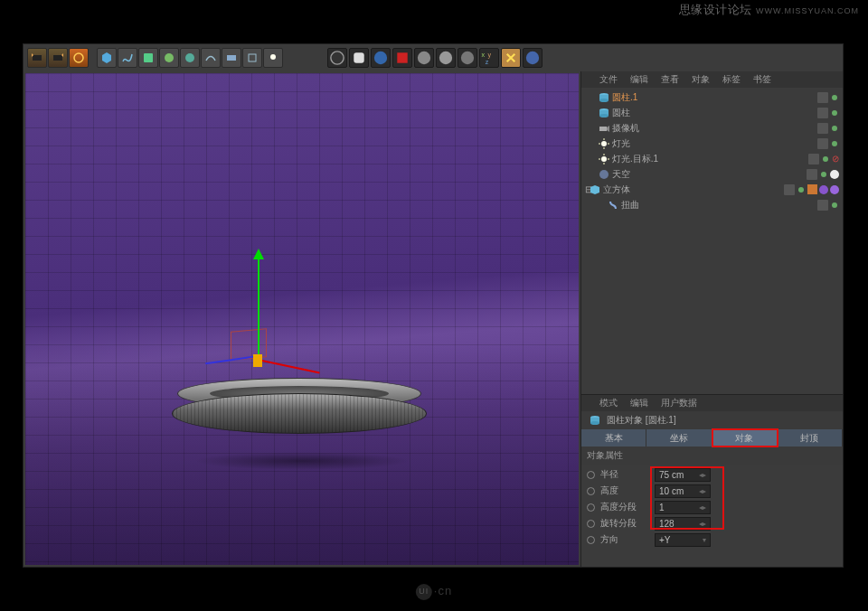 This screenshot has height=611, width=868. I want to click on tree-label: 天空, so click(621, 174).